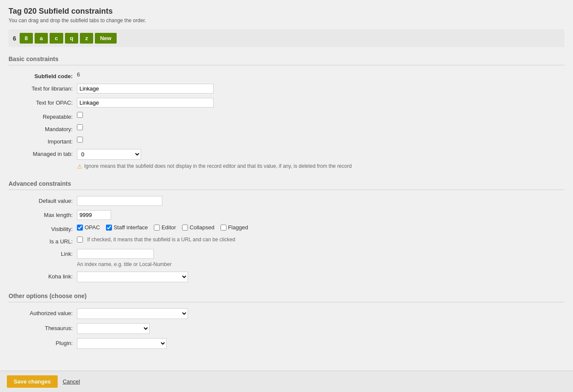  Describe the element at coordinates (43, 75) in the screenshot. I see `subfield-code-label: Subfield code:` at that location.